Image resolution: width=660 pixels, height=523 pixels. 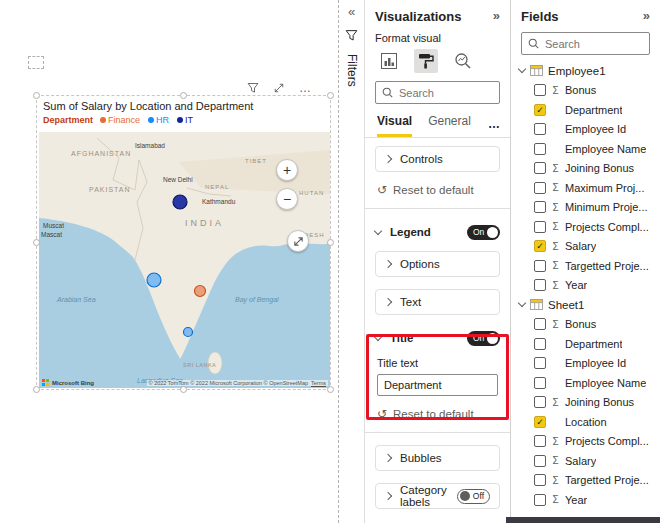 What do you see at coordinates (426, 61) in the screenshot?
I see `format-visual-icon` at bounding box center [426, 61].